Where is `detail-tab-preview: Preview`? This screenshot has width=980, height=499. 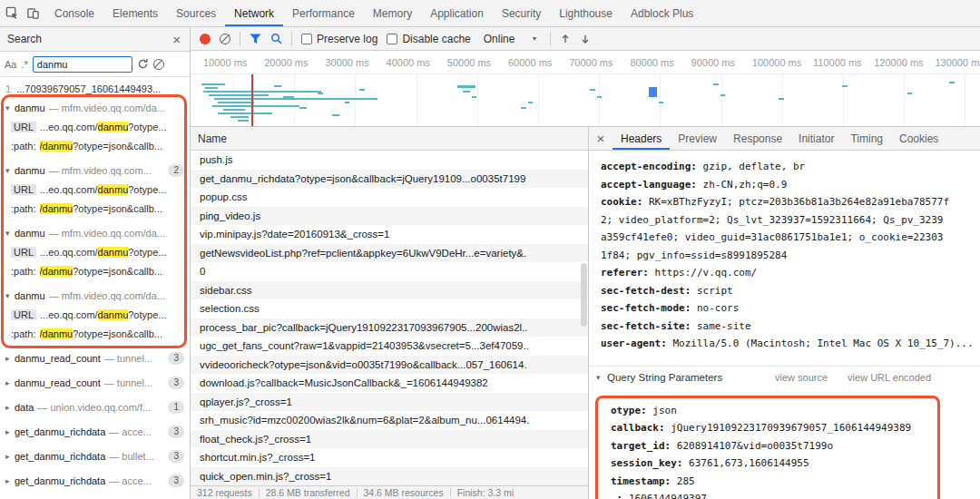 detail-tab-preview: Preview is located at coordinates (697, 138).